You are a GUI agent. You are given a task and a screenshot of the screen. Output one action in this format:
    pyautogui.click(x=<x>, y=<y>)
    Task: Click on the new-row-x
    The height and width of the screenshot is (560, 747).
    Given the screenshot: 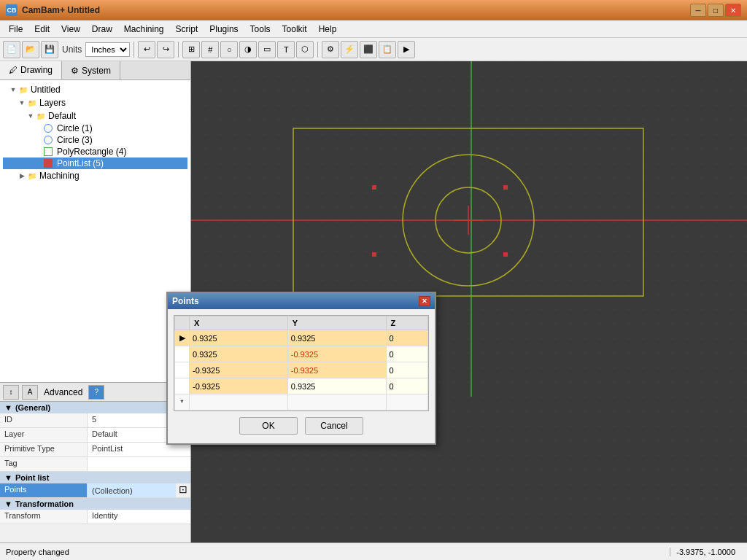 What is the action you would take?
    pyautogui.click(x=239, y=402)
    